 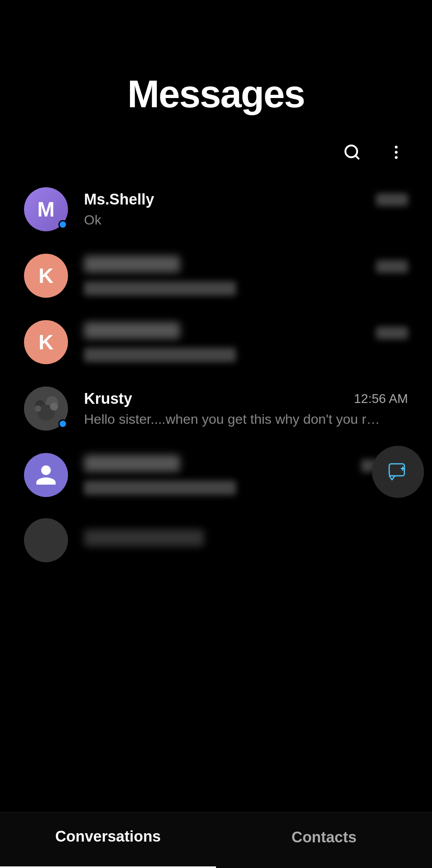 I want to click on message-time: 12:56 AM, so click(x=381, y=399).